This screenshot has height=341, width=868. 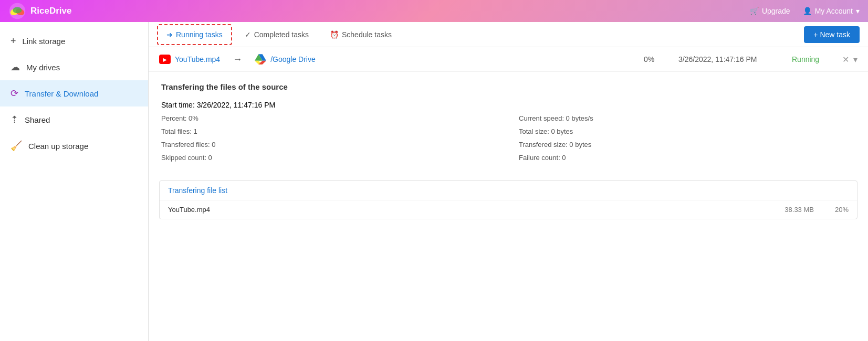 I want to click on header-right: 🛒 Upgrade 👤 My Account ▾, so click(x=804, y=11).